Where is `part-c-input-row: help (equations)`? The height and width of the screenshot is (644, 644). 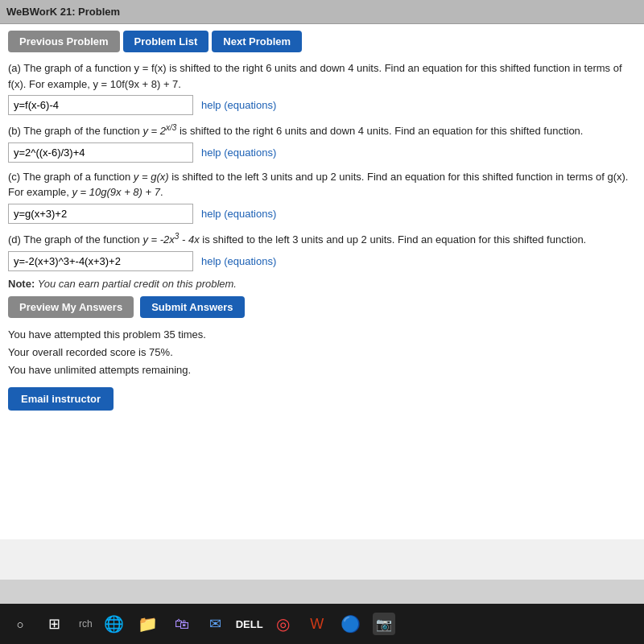 part-c-input-row: help (equations) is located at coordinates (322, 214).